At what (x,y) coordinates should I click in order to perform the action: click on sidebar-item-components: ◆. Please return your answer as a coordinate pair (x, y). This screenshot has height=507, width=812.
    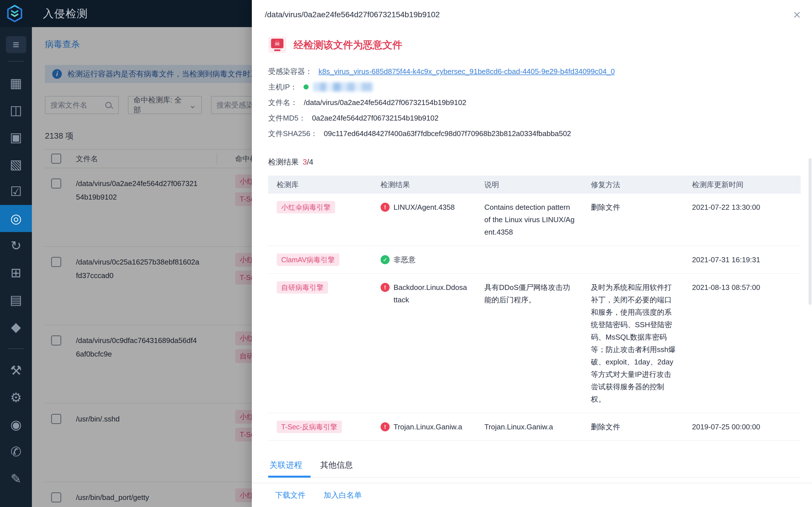
    Looking at the image, I should click on (16, 327).